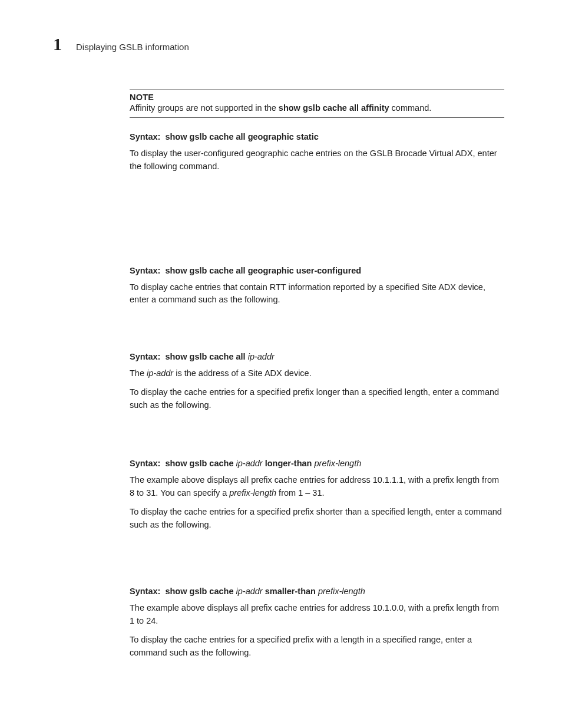 The height and width of the screenshot is (728, 562). Describe the element at coordinates (204, 108) in the screenshot. I see `note-prefix: Affinity groups are not supported in the` at that location.